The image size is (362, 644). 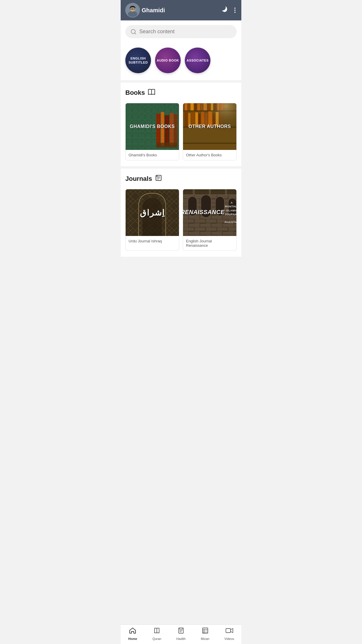 What do you see at coordinates (198, 60) in the screenshot?
I see `category-label: ASSOCIATES` at bounding box center [198, 60].